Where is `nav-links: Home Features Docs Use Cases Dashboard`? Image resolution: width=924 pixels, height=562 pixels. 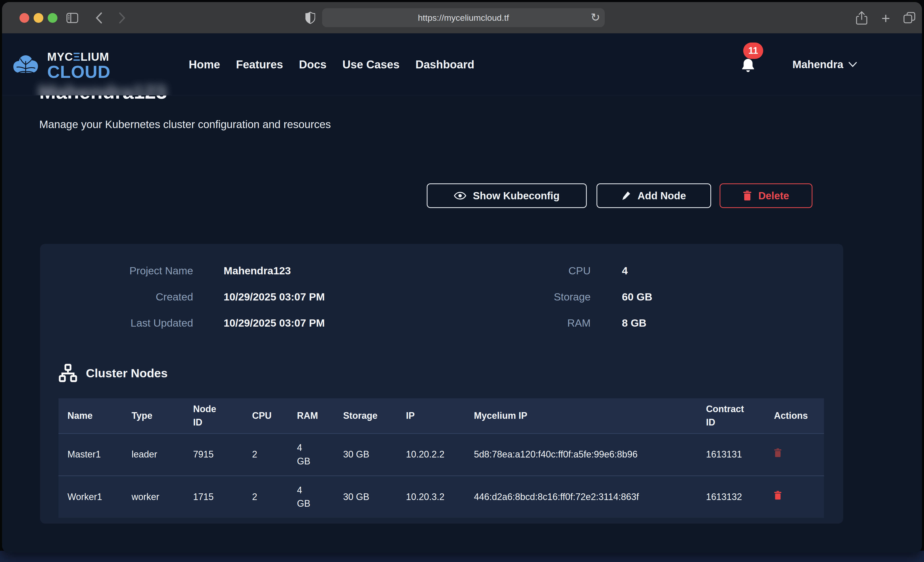 nav-links: Home Features Docs Use Cases Dashboard is located at coordinates (332, 64).